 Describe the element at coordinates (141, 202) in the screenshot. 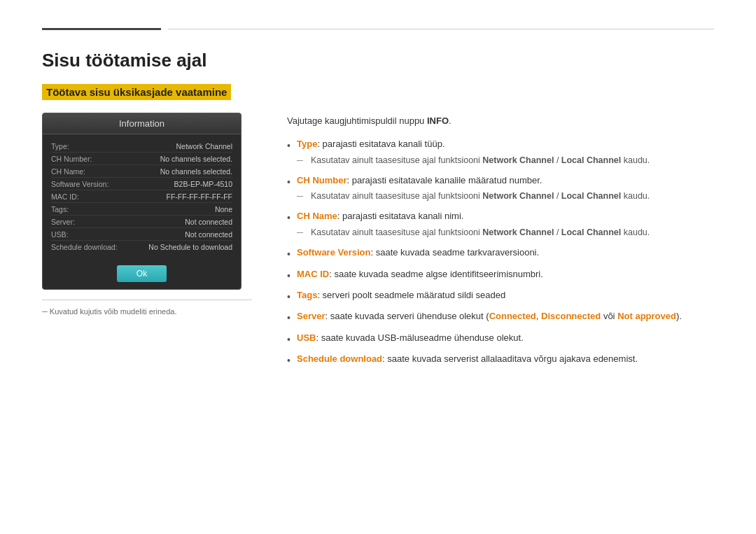

I see `info-dialog: Information Type: Network Channel CH Num…` at that location.